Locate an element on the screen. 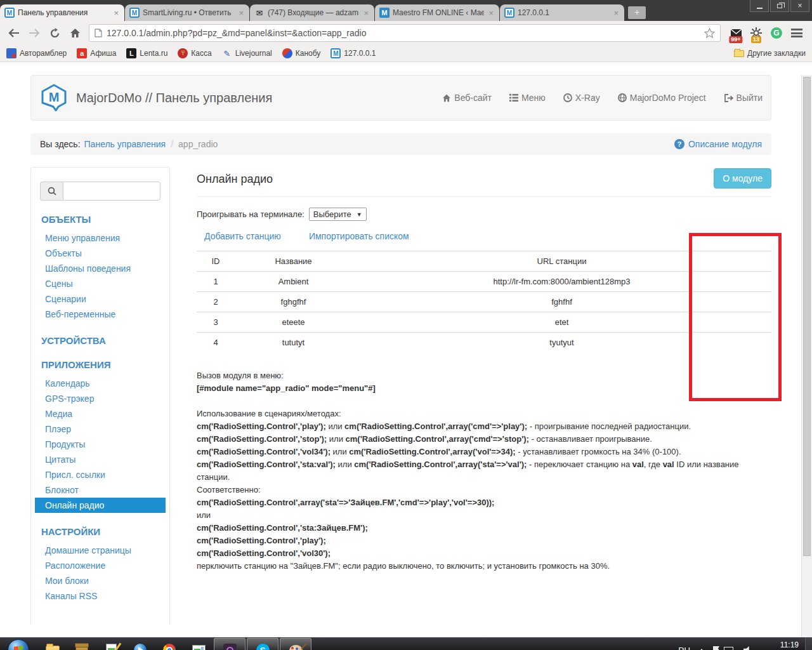 This screenshot has width=812, height=650. new-tab-button: + is located at coordinates (637, 13).